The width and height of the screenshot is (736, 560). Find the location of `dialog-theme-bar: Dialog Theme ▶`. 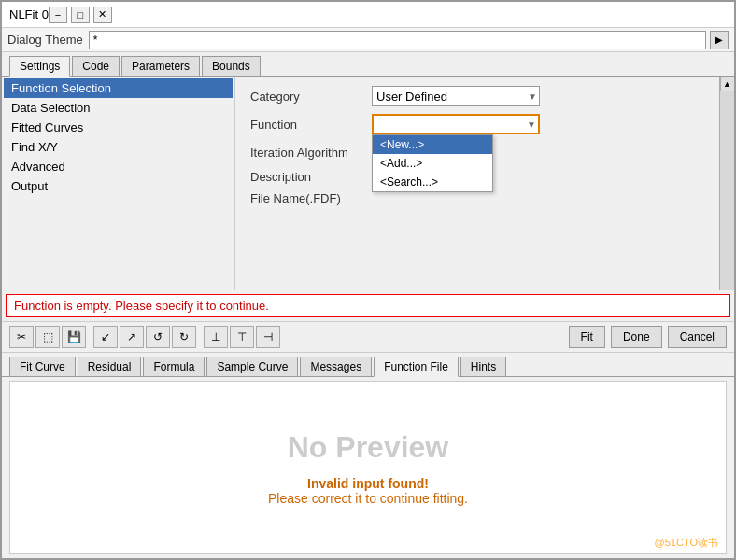

dialog-theme-bar: Dialog Theme ▶ is located at coordinates (368, 40).